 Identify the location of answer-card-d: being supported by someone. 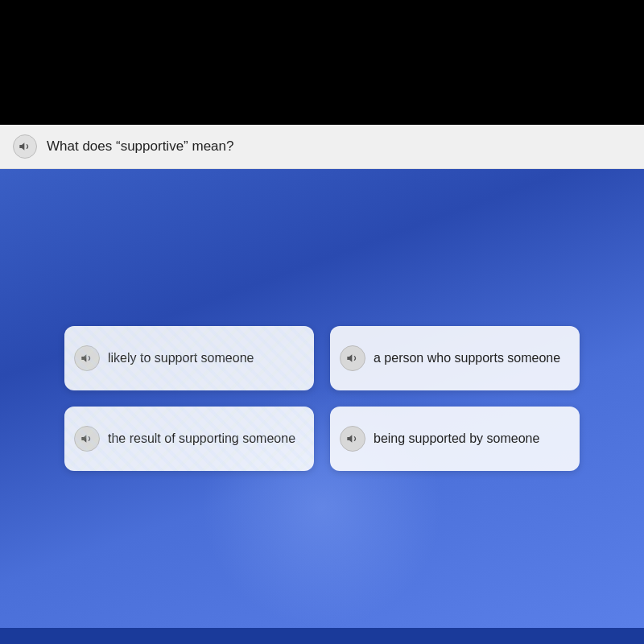
(455, 439).